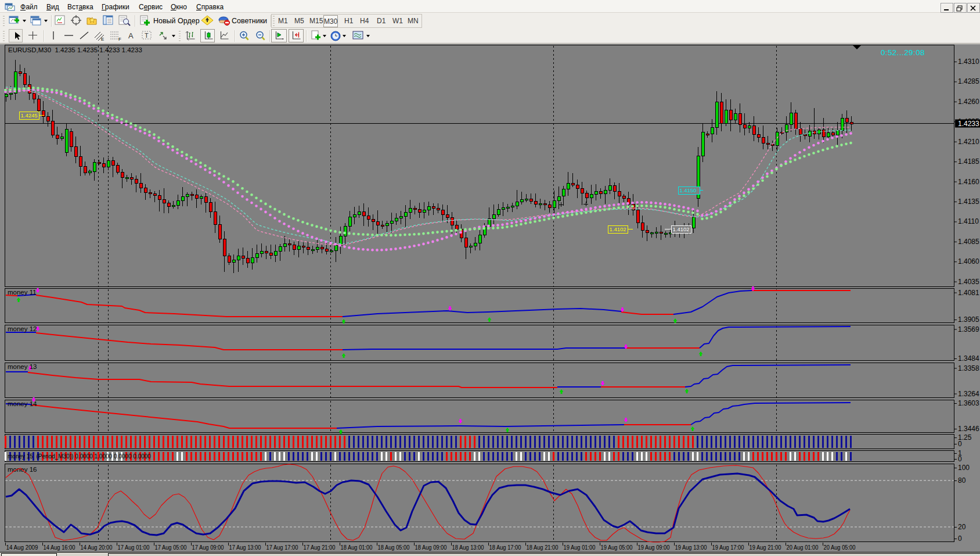 The height and width of the screenshot is (556, 980). I want to click on svg-text: 1.3603, so click(968, 403).